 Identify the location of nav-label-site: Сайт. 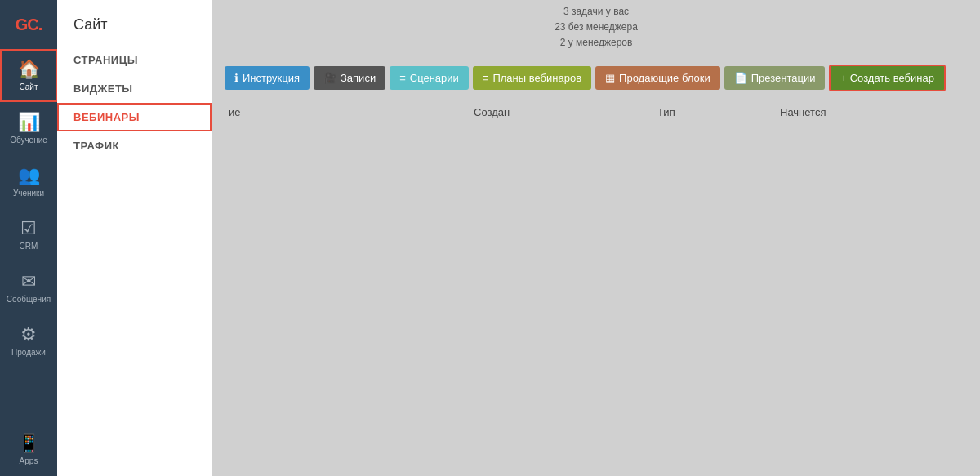
(28, 87).